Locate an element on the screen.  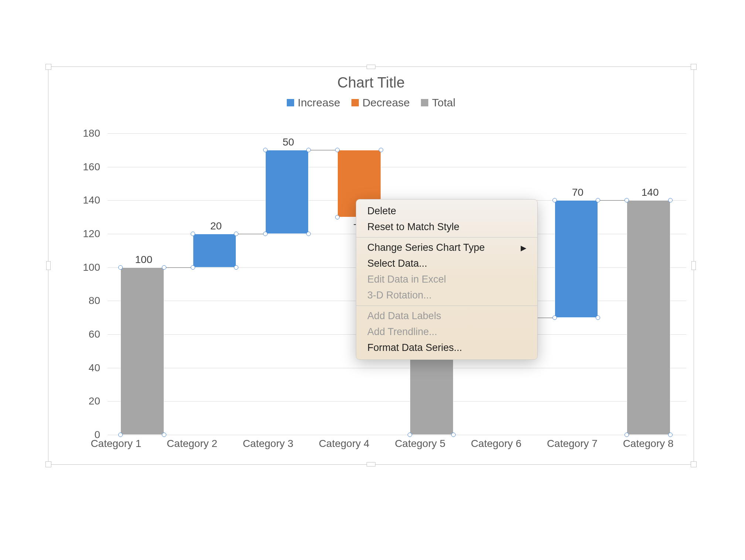
chart-title: Chart Title is located at coordinates (371, 83).